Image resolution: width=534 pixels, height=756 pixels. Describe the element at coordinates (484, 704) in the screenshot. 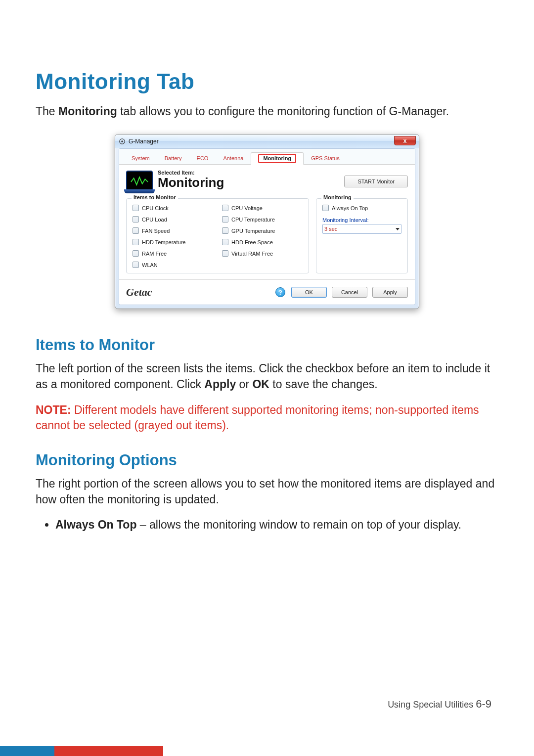

I see `footer-page-number: 6-9` at that location.